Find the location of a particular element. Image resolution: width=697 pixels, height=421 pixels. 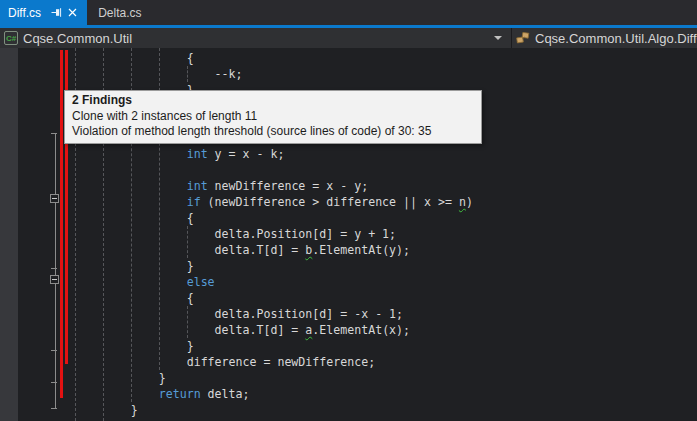

code-text: y = x - k; is located at coordinates (246, 154).